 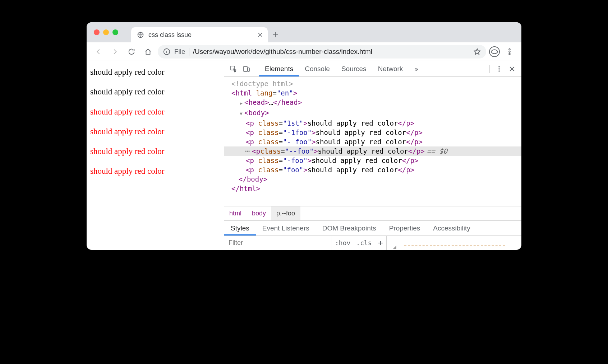 What do you see at coordinates (278, 243) in the screenshot?
I see `styles-filter-input` at bounding box center [278, 243].